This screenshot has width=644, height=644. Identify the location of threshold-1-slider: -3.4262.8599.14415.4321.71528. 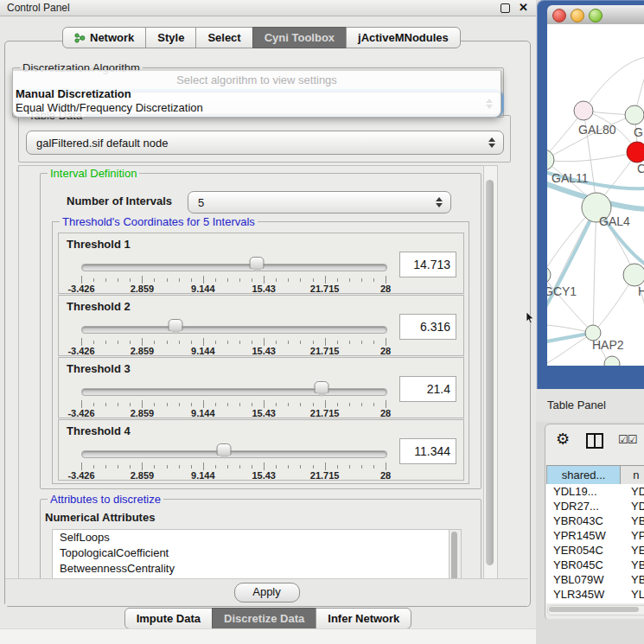
(233, 273).